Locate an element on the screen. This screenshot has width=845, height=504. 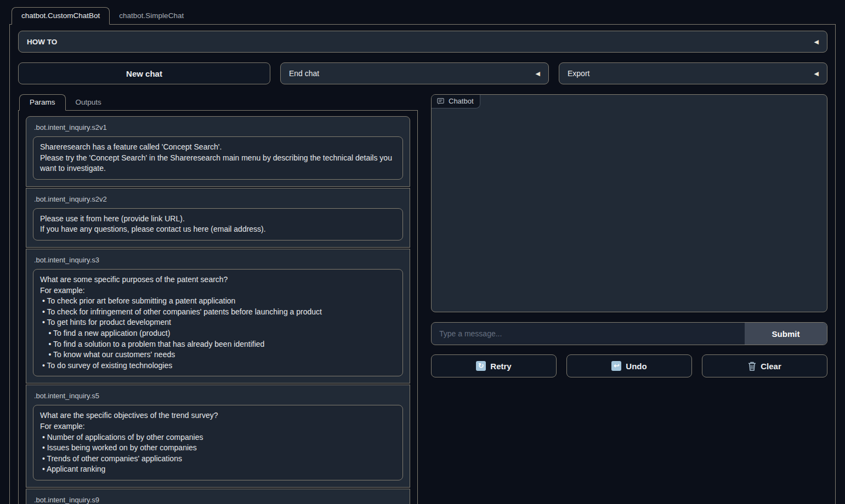
params-tabbar: Params Outputs is located at coordinates (218, 102).